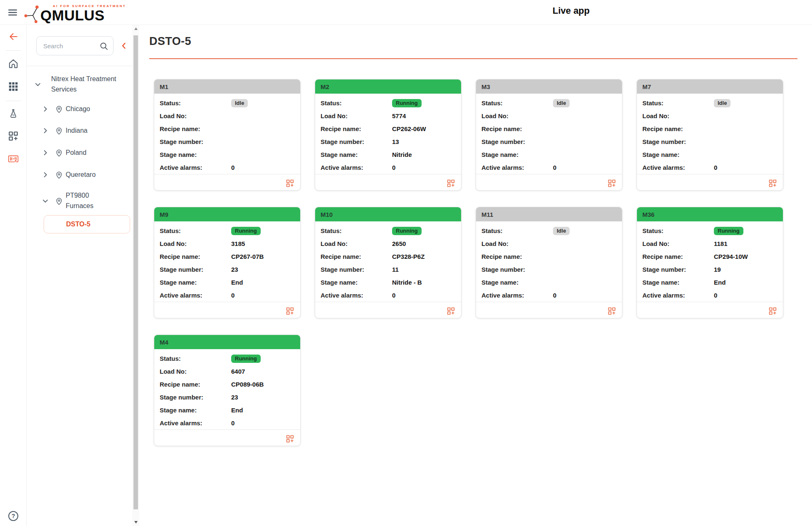  I want to click on home-icon, so click(13, 64).